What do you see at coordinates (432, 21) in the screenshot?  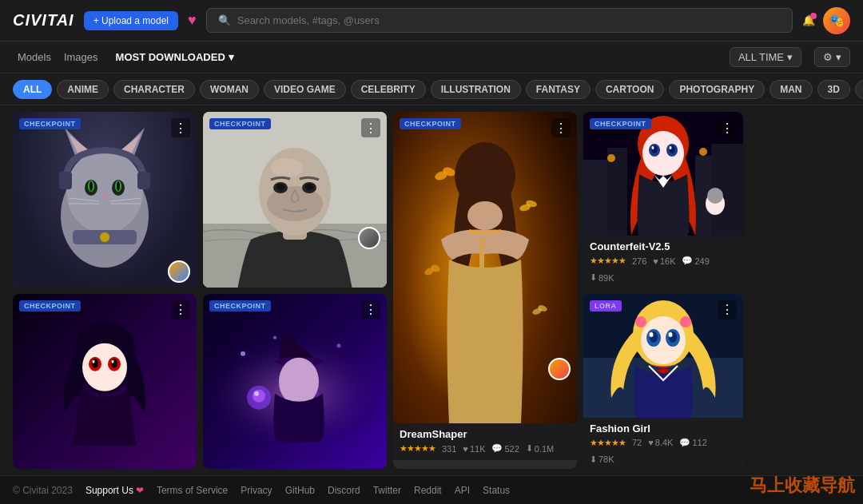 I see `header: CIVITAI + Upload a model ♥ 🔍 🔔 🎭` at bounding box center [432, 21].